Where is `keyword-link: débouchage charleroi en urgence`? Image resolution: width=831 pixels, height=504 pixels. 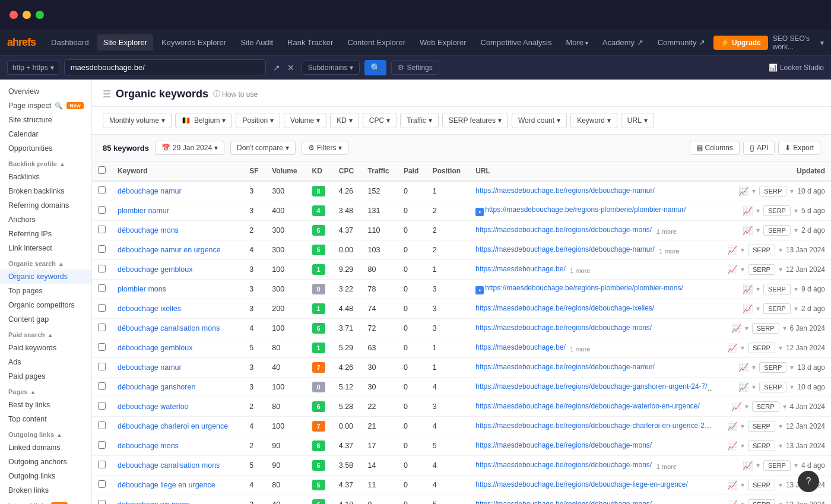 keyword-link: débouchage charleroi en urgence is located at coordinates (173, 426).